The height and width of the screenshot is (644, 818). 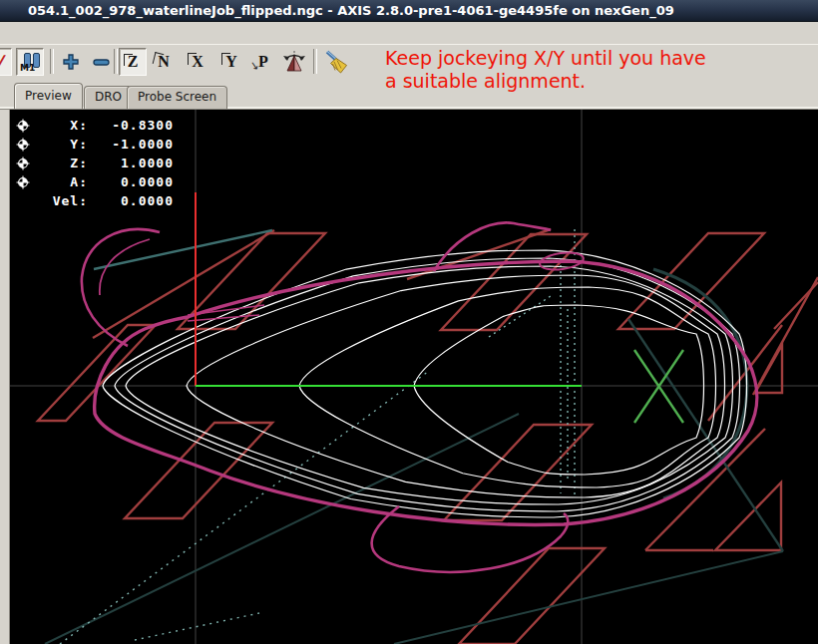 I want to click on view-side-button: X, so click(x=198, y=62).